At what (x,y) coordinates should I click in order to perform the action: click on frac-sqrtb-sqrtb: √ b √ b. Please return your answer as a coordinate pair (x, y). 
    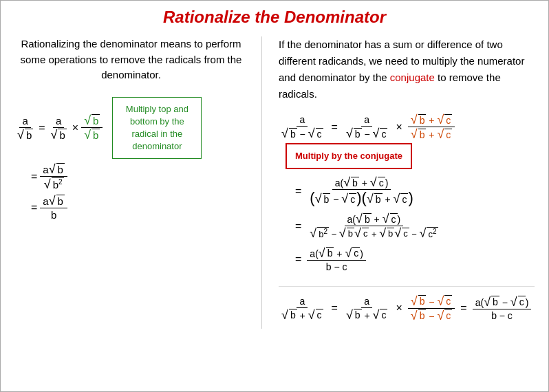
    Looking at the image, I should click on (92, 128).